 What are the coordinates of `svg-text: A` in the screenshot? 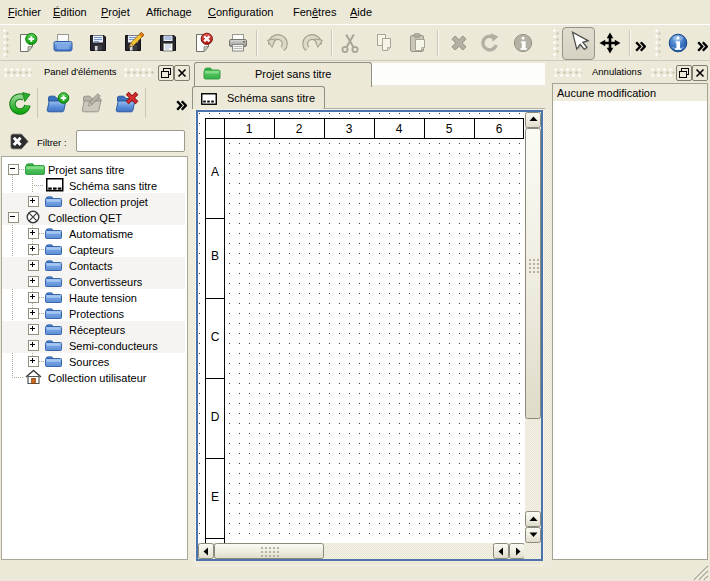 It's located at (215, 172).